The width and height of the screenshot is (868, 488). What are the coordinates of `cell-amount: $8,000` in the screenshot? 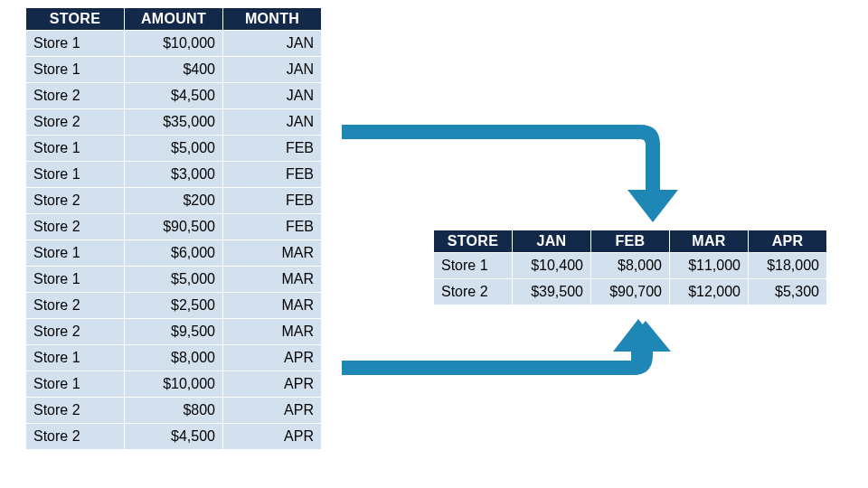 It's located at (174, 358).